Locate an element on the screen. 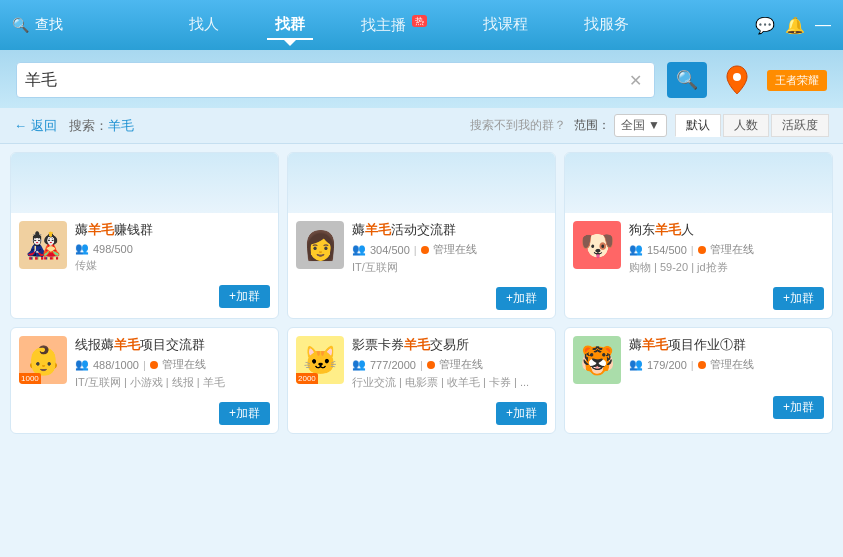 Image resolution: width=843 pixels, height=557 pixels. group-avatar-2: 👩 is located at coordinates (320, 245).